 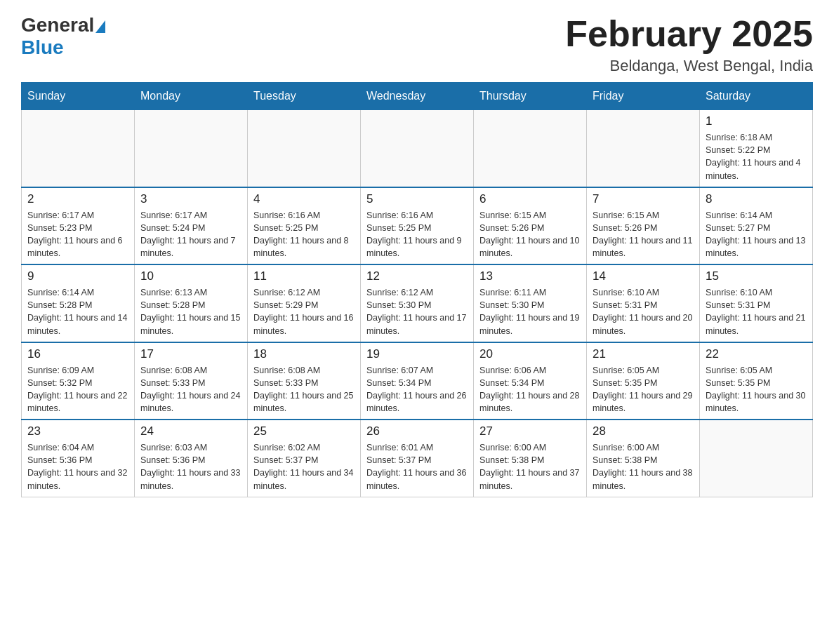 I want to click on header-friday: Friday, so click(x=643, y=97).